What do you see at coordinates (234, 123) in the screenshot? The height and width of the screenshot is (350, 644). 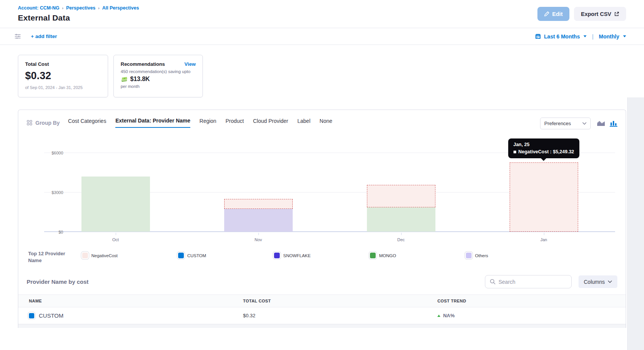 I see `tab-product: Product` at bounding box center [234, 123].